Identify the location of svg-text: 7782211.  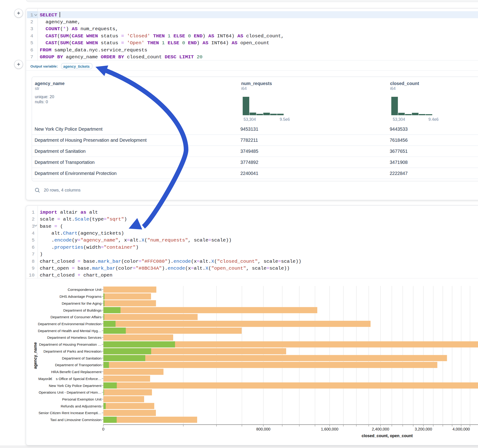
(249, 140).